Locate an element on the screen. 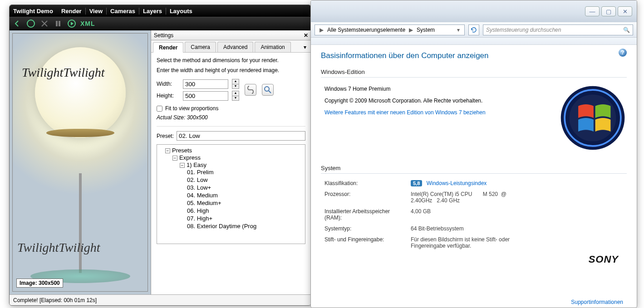  search-input: Systemsteuerung durchsuchen 🔍 is located at coordinates (558, 30).